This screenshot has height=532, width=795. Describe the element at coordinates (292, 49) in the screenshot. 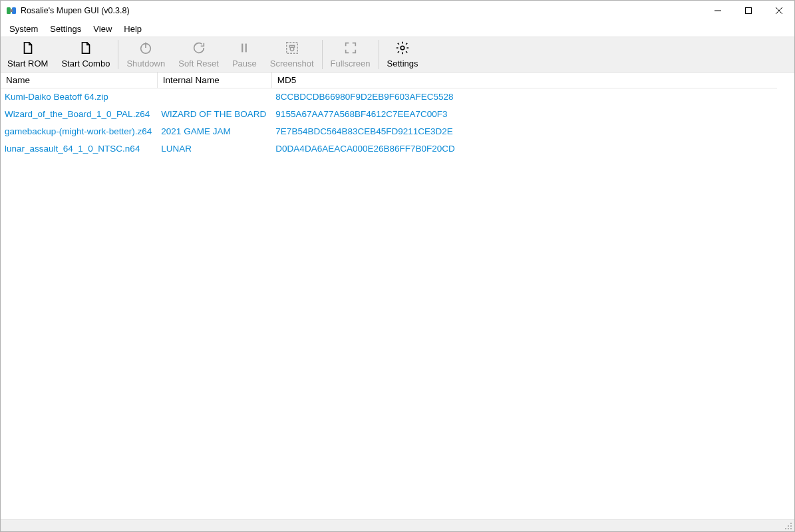

I see `camera-dashed-icon` at that location.